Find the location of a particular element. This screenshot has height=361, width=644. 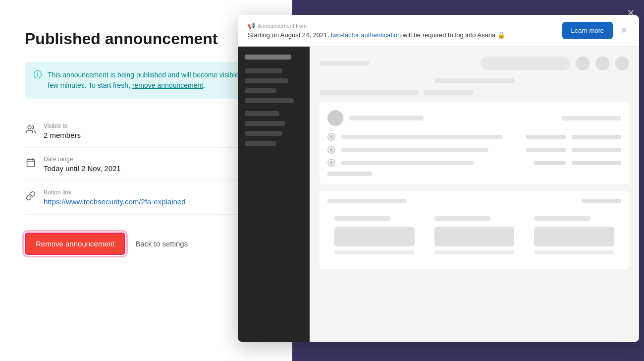

mock-title-row is located at coordinates (475, 118).